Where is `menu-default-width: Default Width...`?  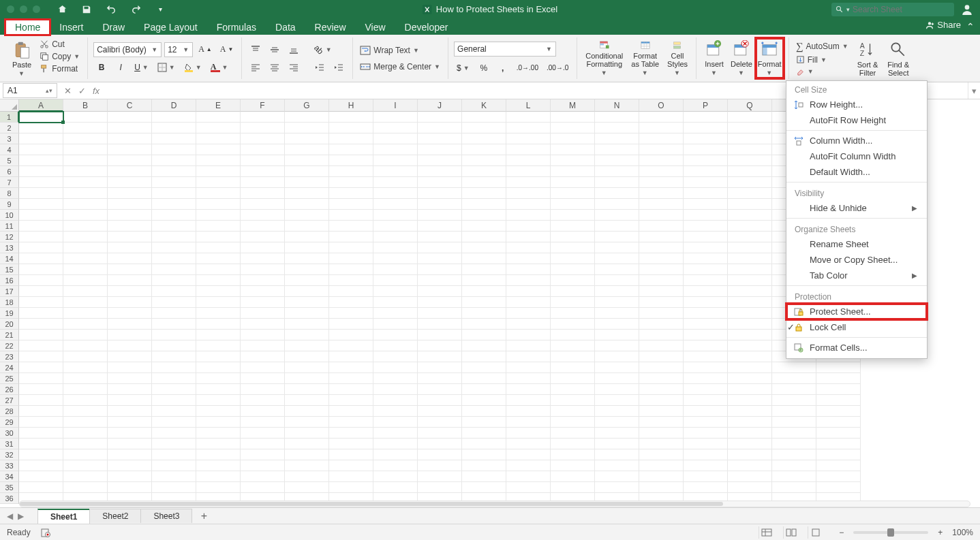
menu-default-width: Default Width... is located at coordinates (857, 172).